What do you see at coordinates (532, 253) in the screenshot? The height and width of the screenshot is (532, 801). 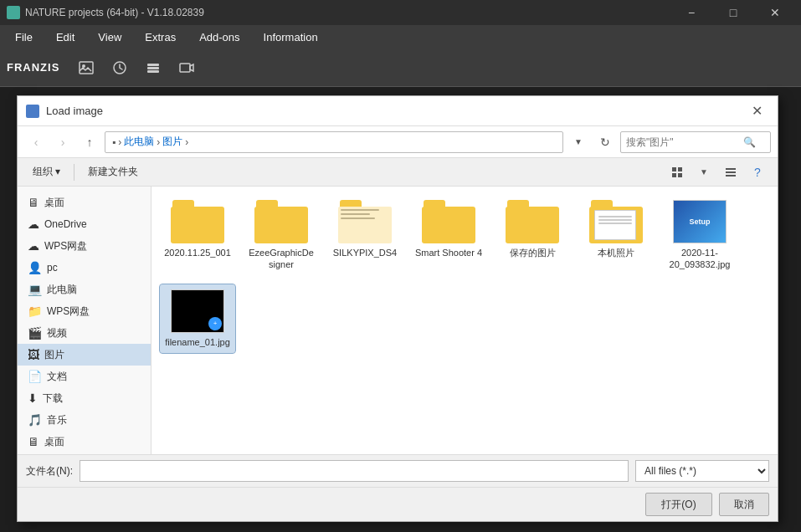 I see `file-name-label: 保存的图片` at bounding box center [532, 253].